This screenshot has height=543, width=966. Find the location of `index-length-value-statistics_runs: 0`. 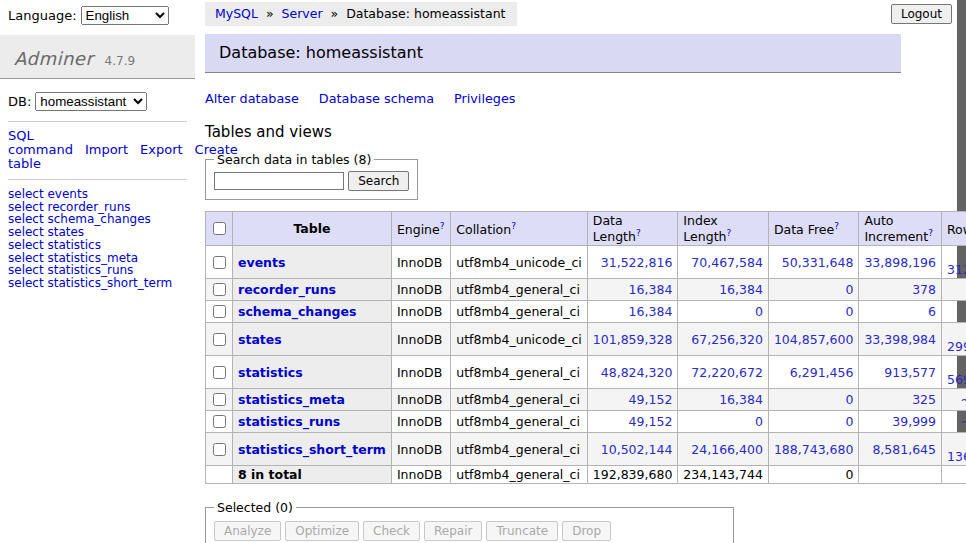

index-length-value-statistics_runs: 0 is located at coordinates (759, 422).